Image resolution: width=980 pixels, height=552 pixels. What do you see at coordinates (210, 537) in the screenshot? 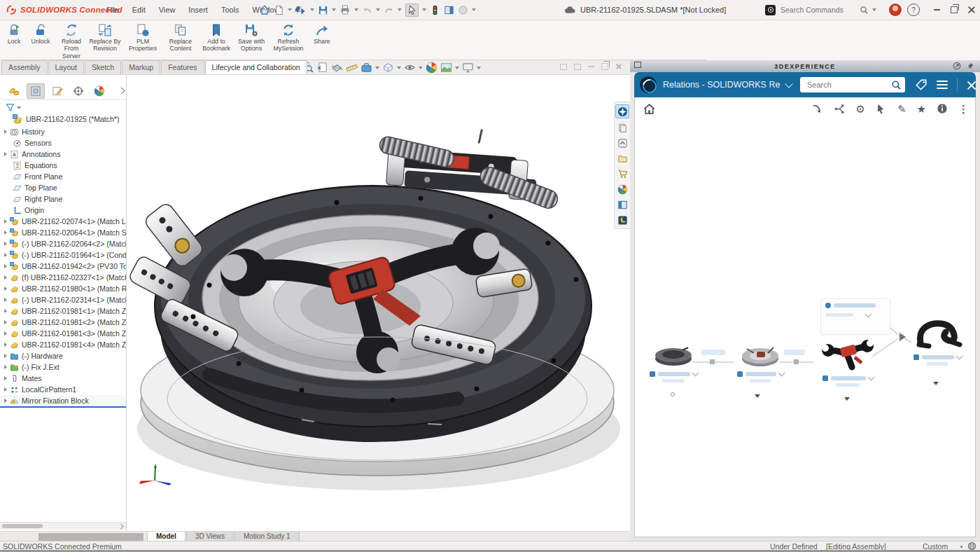
I see `tab-3d-views: 3D Views` at bounding box center [210, 537].